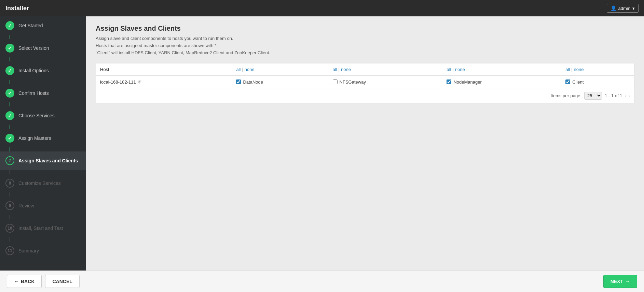 The image size is (644, 292). What do you see at coordinates (33, 93) in the screenshot?
I see `sidebar-label-4: Confirm Hosts` at bounding box center [33, 93].